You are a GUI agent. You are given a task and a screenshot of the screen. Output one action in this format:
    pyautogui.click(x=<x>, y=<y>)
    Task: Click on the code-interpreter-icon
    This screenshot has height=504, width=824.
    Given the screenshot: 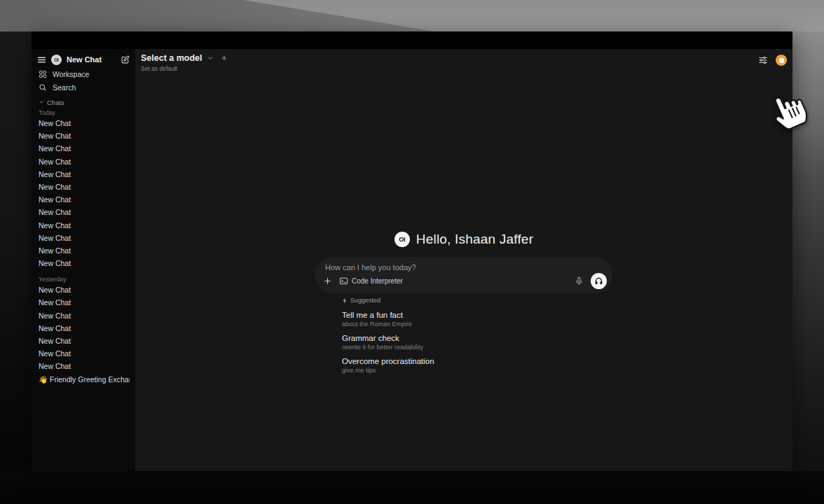 What is the action you would take?
    pyautogui.click(x=343, y=281)
    